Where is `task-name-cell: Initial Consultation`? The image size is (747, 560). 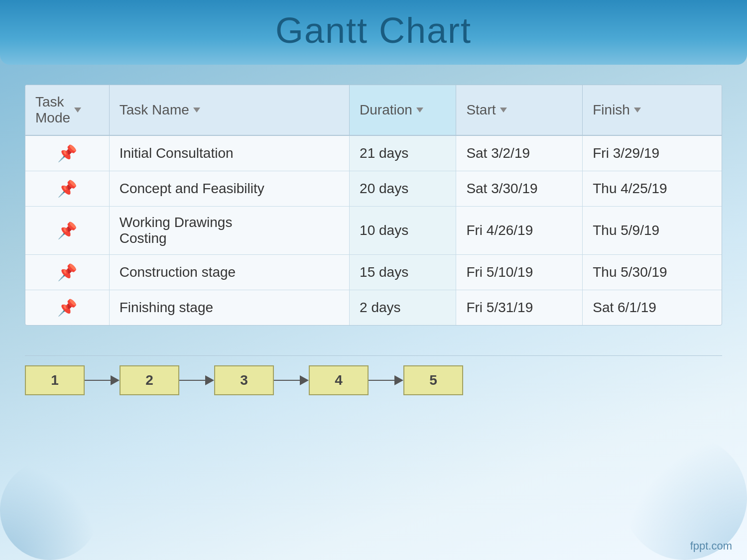
task-name-cell: Initial Consultation is located at coordinates (229, 153).